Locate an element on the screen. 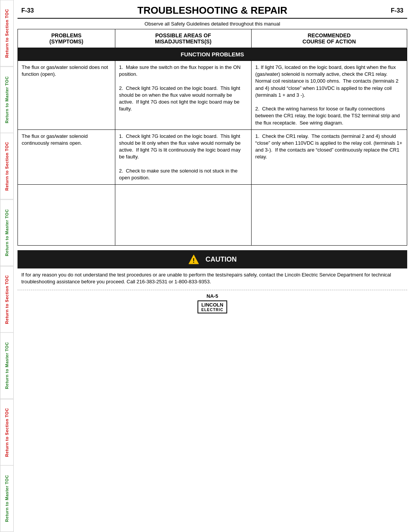 The width and height of the screenshot is (411, 532). sidebar-master-toc-2: Return to Master TOC is located at coordinates (7, 233).